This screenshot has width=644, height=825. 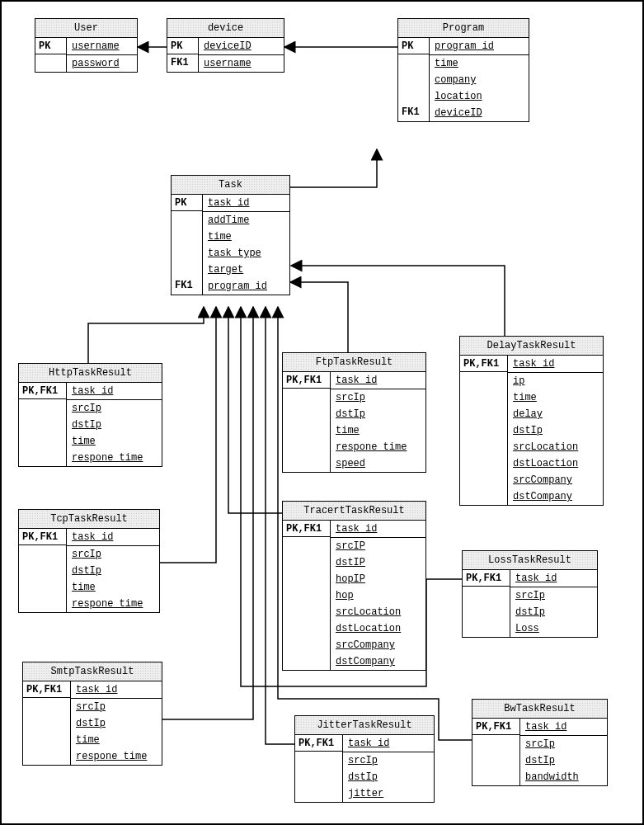 What do you see at coordinates (231, 185) in the screenshot?
I see `entity-title: Task` at bounding box center [231, 185].